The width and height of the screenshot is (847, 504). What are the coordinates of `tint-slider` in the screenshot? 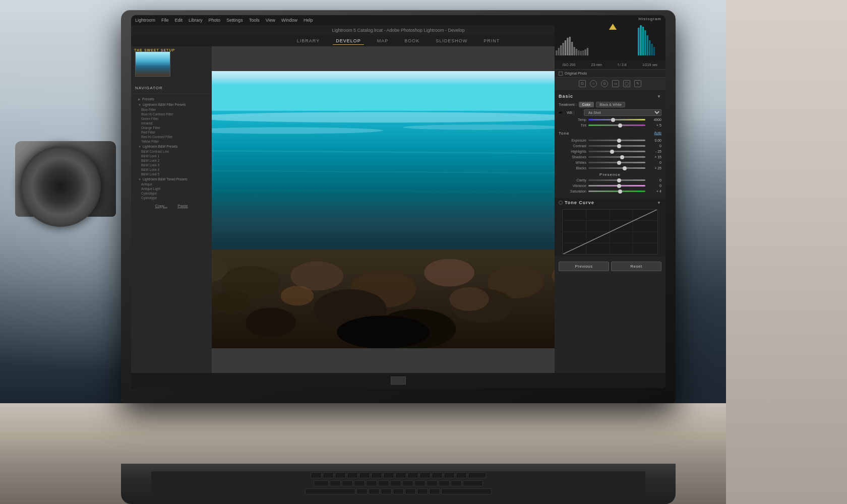 It's located at (617, 125).